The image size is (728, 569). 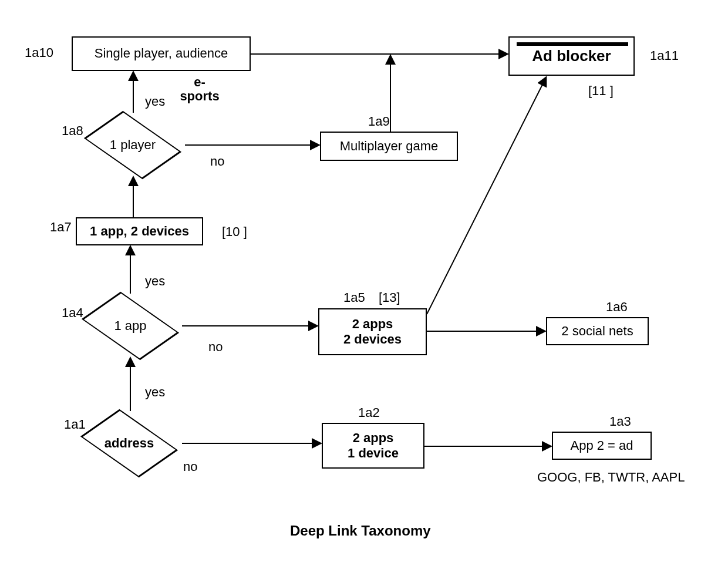 What do you see at coordinates (355, 298) in the screenshot?
I see `ref-1a5: 1a5` at bounding box center [355, 298].